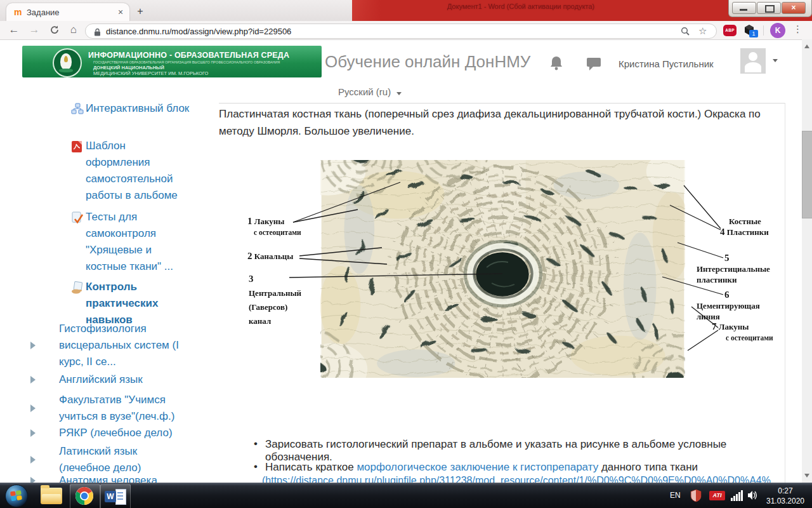 This screenshot has width=812, height=508. Describe the element at coordinates (401, 31) in the screenshot. I see `address-bar: distance.dnmu.ru/mod/assign/view.php?id=…` at that location.